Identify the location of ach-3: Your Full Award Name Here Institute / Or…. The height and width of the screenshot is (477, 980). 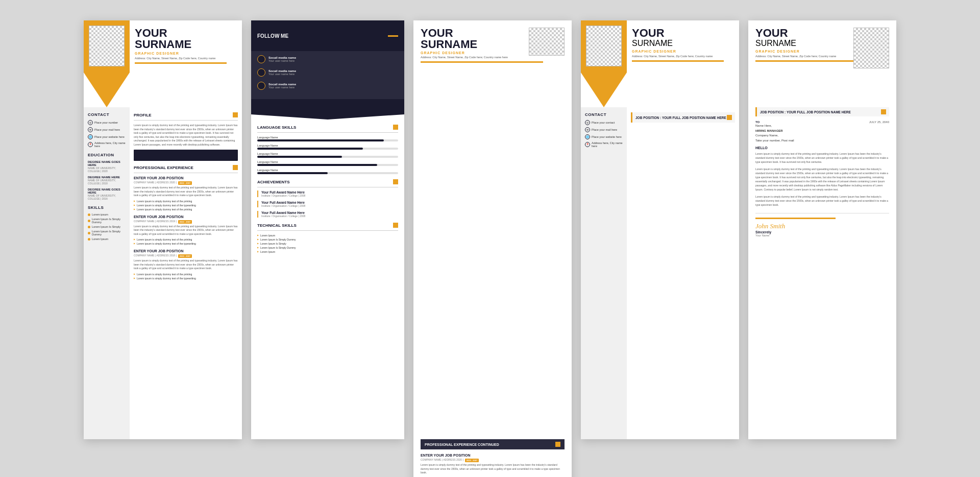
(328, 214).